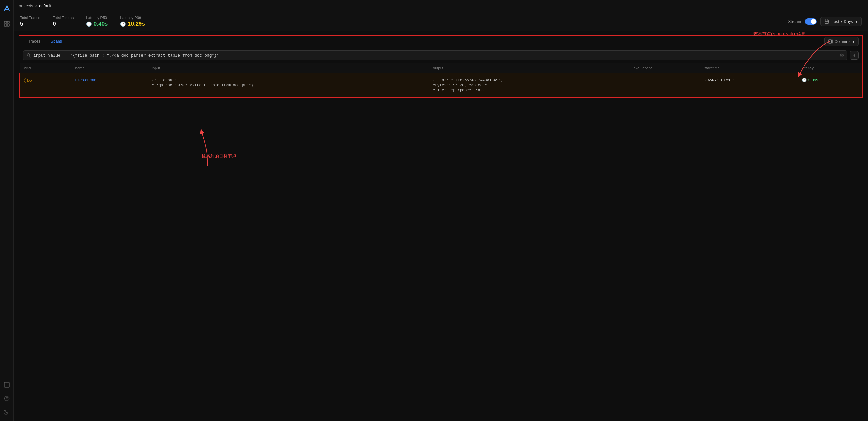 The image size is (868, 421). I want to click on cell-name: Files-create, so click(109, 85).